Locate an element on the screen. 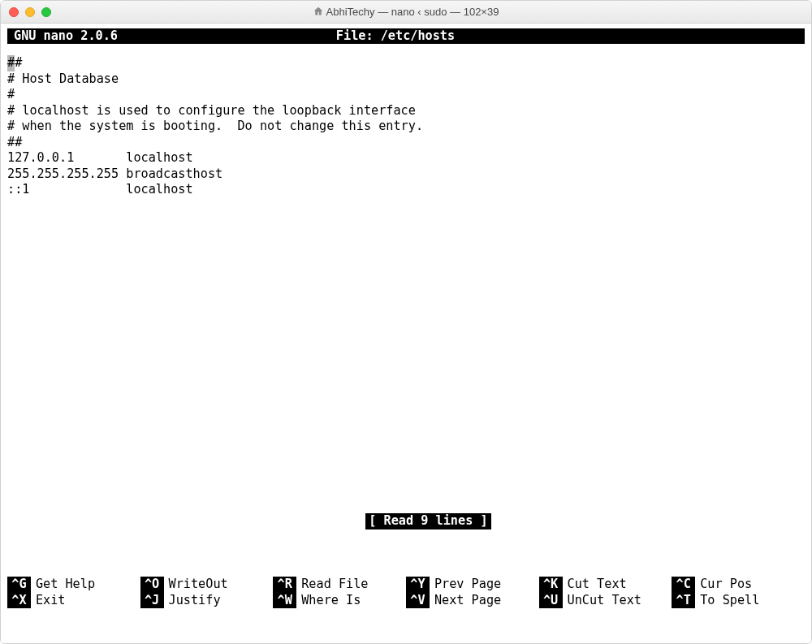  editor-cursor: # is located at coordinates (11, 63).